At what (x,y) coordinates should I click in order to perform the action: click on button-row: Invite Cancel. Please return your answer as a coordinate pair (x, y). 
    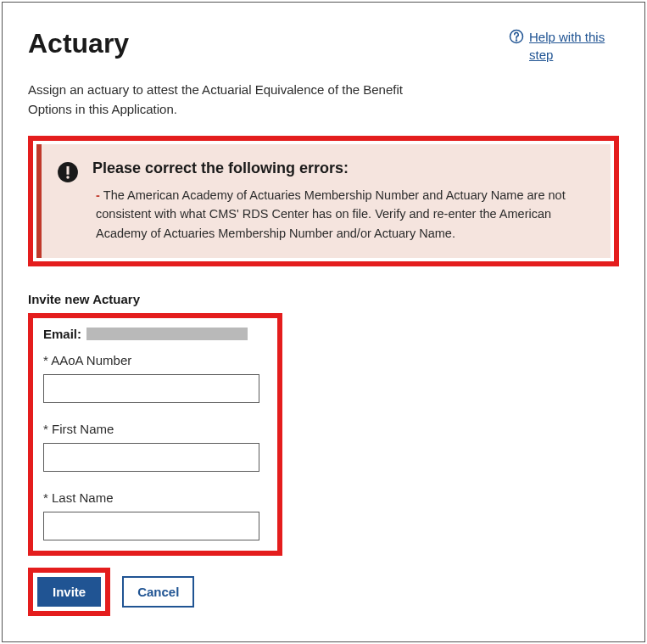
    Looking at the image, I should click on (324, 592).